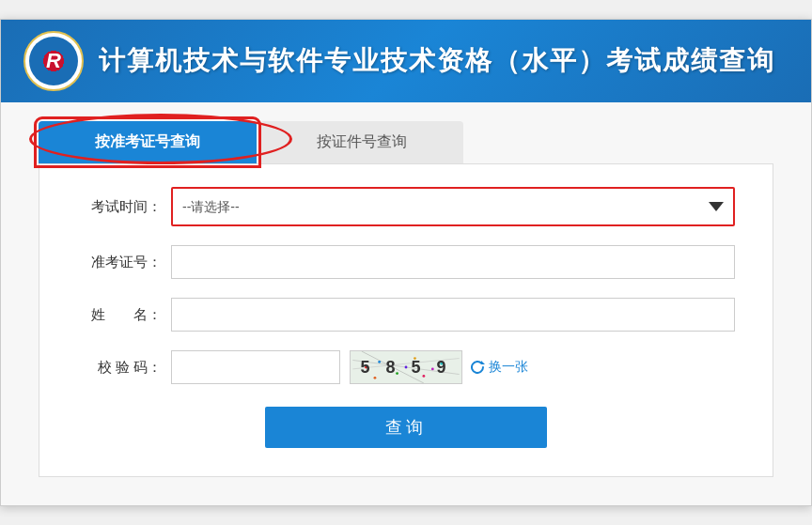  Describe the element at coordinates (499, 367) in the screenshot. I see `refresh-captcha-button: 换一张` at that location.